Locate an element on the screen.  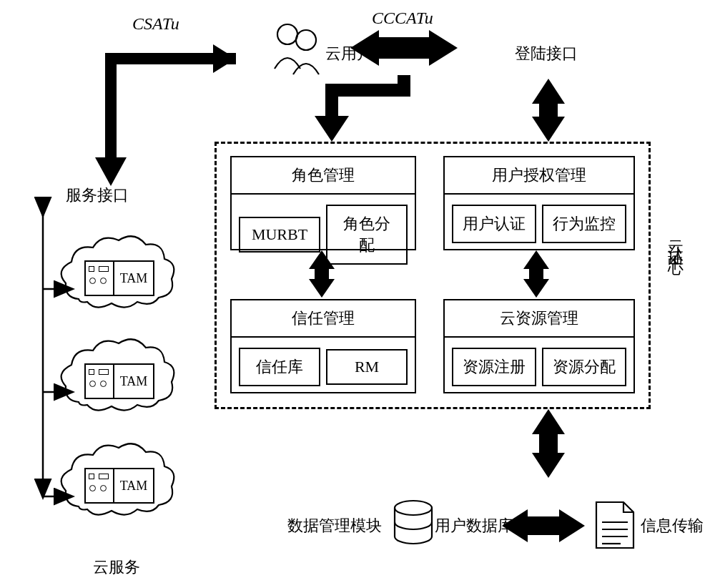
data-mgmt-module-label: 数据管理模块 is located at coordinates (335, 526).